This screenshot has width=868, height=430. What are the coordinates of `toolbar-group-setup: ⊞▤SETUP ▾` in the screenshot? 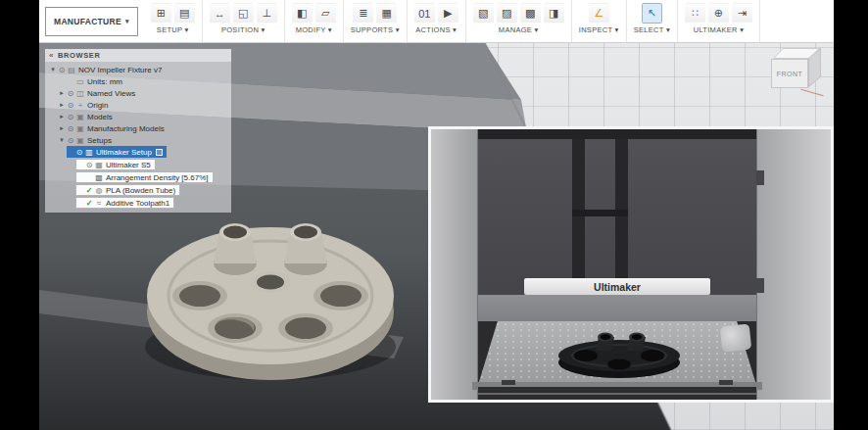 It's located at (173, 22).